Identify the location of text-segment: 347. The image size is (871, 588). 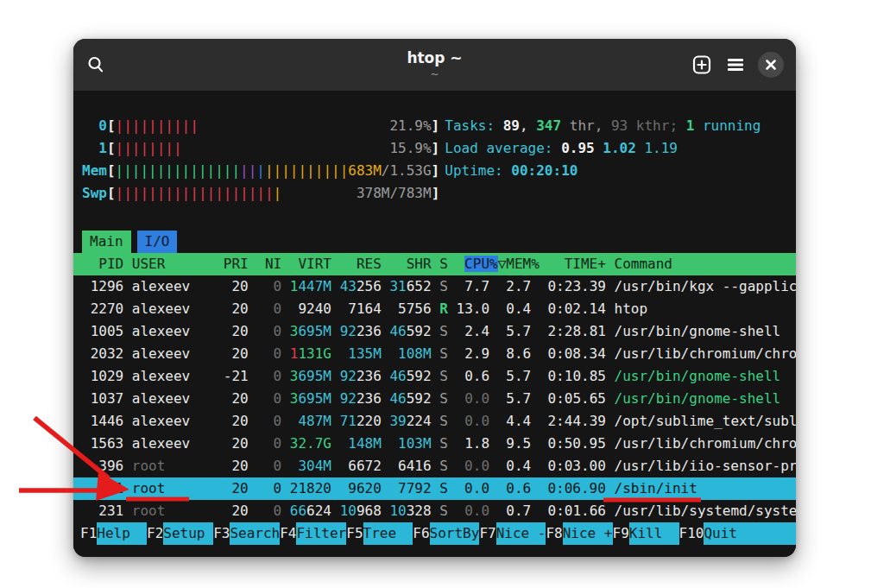
(549, 126).